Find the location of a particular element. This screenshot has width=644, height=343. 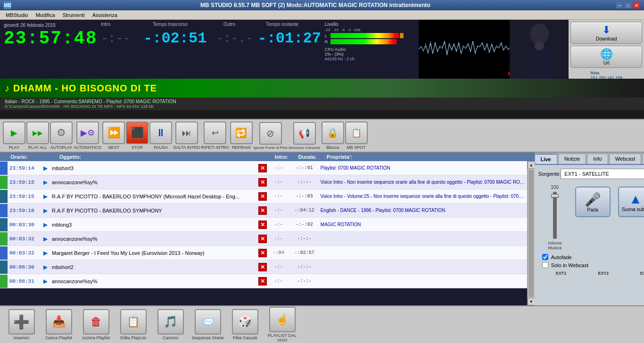

play-all-button: ▶▶ PLAY ALL is located at coordinates (38, 136).